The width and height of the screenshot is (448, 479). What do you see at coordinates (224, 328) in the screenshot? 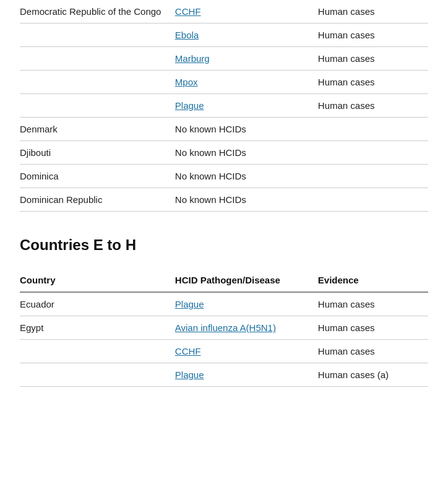
I see `table-row: EgyptAvian influenza A(H5N1)Human cases` at bounding box center [224, 328].